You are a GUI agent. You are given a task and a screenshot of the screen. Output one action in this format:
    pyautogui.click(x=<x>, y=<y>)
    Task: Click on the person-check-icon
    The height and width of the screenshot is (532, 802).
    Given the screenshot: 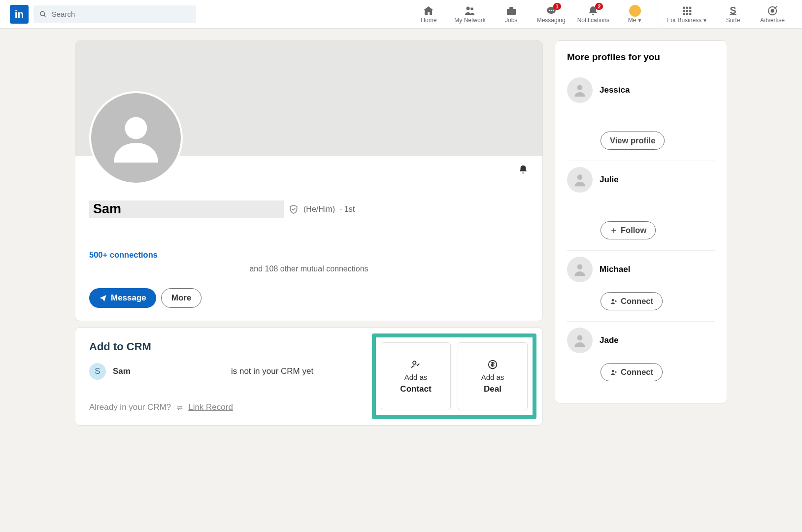 What is the action you would take?
    pyautogui.click(x=416, y=365)
    